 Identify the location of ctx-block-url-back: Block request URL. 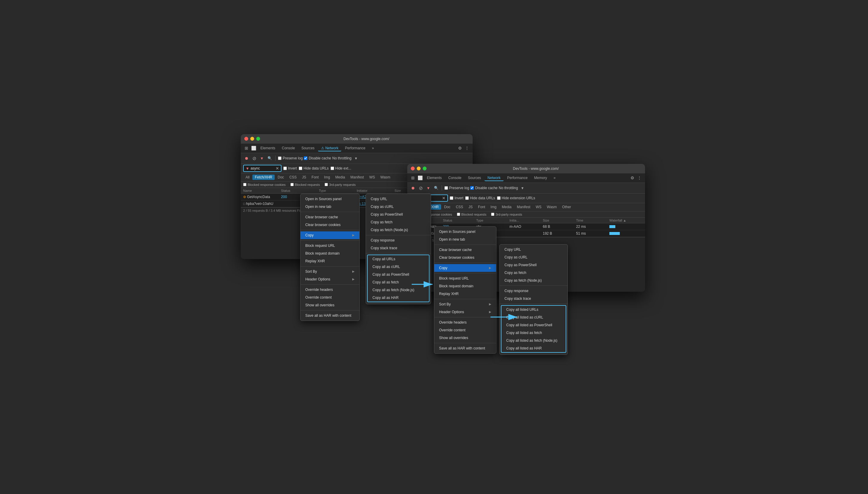
(330, 246).